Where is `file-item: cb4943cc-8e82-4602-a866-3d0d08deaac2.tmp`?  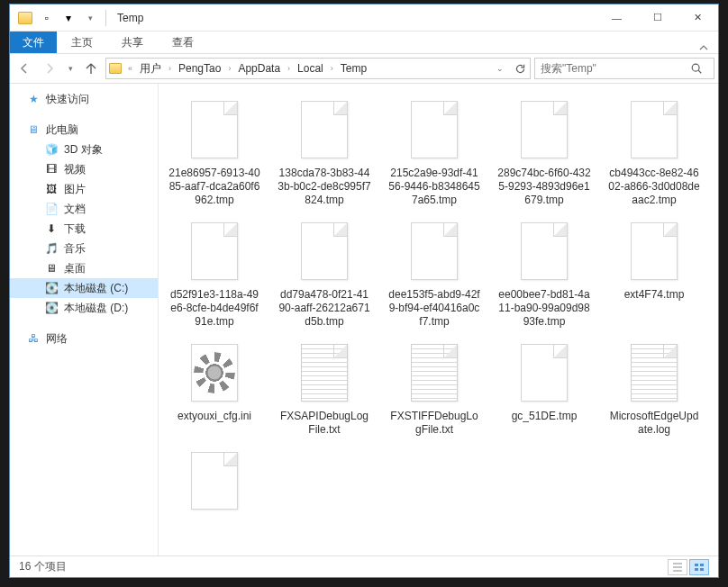
file-item: cb4943cc-8e82-4602-a866-3d0d08deaac2.tmp is located at coordinates (654, 151).